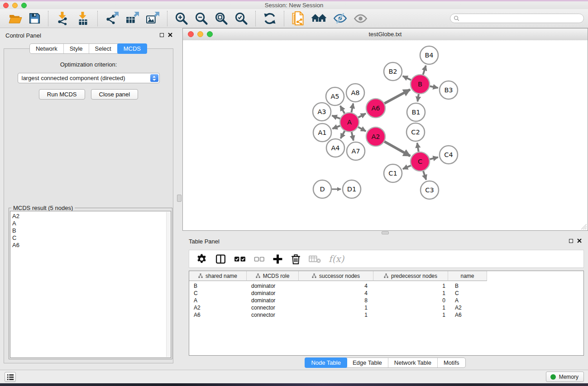  I want to click on column-header-mcds-role: MCDS role, so click(272, 276).